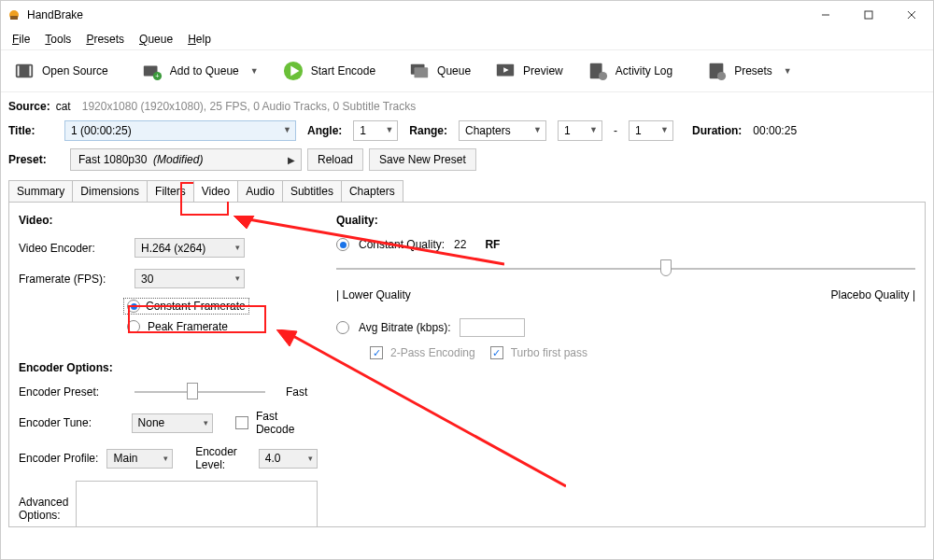 The image size is (934, 560). I want to click on maximize-button, so click(869, 15).